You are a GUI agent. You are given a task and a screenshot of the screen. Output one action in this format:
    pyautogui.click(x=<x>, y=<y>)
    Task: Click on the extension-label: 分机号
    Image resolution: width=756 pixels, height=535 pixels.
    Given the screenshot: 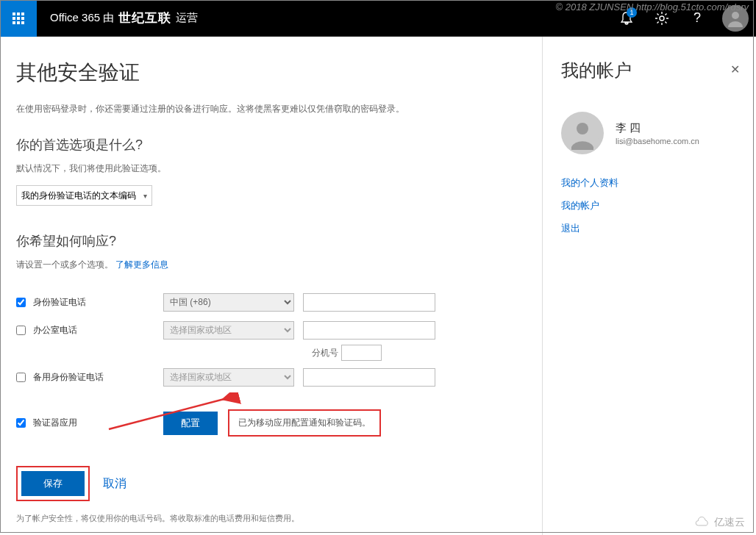 What is the action you would take?
    pyautogui.click(x=325, y=353)
    